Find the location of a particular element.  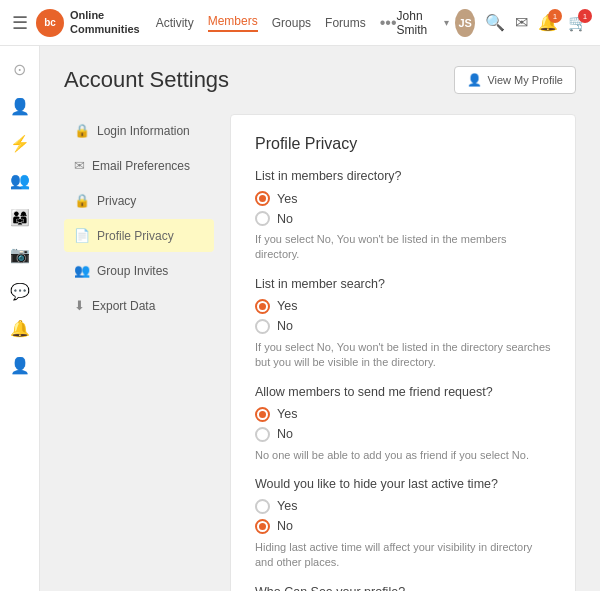

question-1: List in member search? is located at coordinates (403, 284).